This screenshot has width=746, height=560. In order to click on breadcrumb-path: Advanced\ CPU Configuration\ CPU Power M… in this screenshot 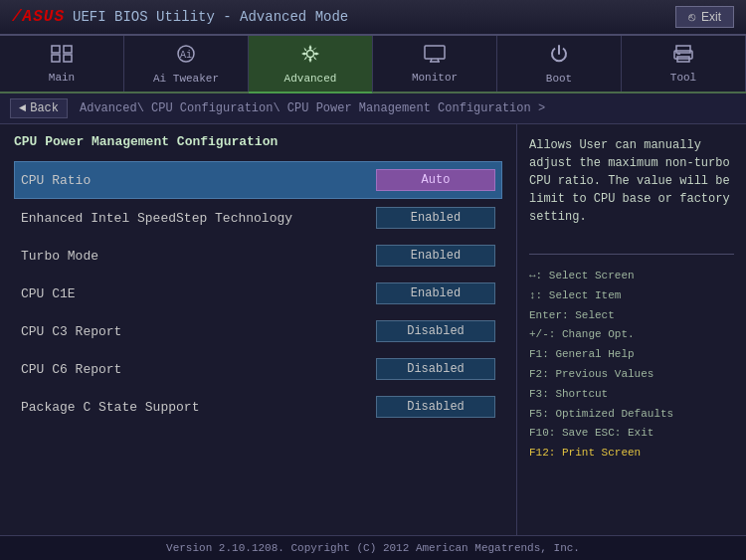, I will do `click(312, 108)`.